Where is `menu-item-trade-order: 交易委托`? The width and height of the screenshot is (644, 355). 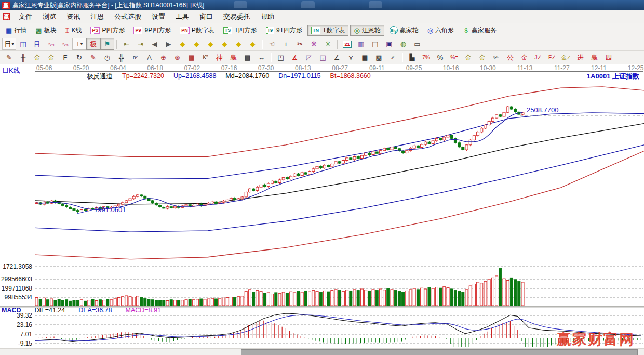
menu-item-trade-order: 交易委托 is located at coordinates (237, 17).